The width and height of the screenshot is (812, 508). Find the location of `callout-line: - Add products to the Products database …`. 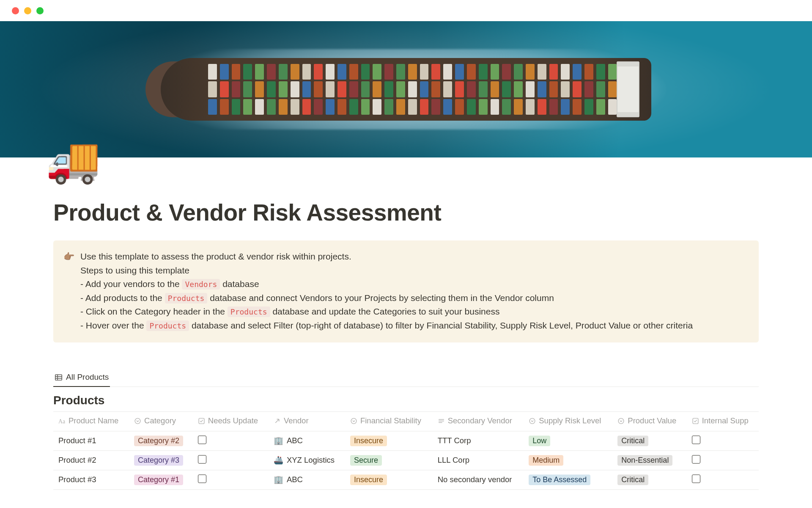

callout-line: - Add products to the Products database … is located at coordinates (414, 298).